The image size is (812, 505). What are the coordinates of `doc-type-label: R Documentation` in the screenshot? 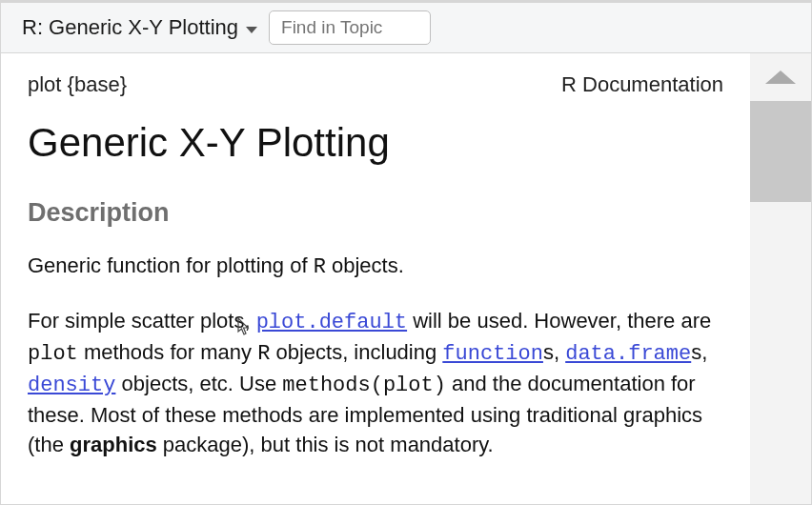 It's located at (642, 85).